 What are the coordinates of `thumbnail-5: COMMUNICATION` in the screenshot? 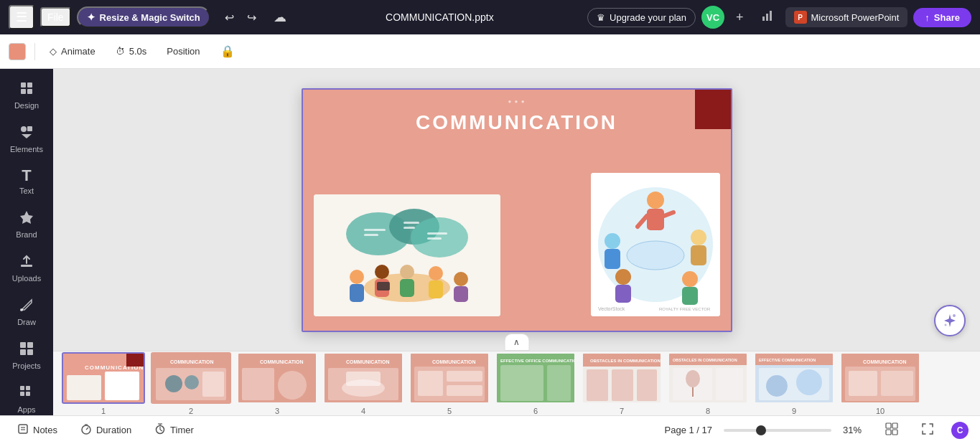 It's located at (449, 378).